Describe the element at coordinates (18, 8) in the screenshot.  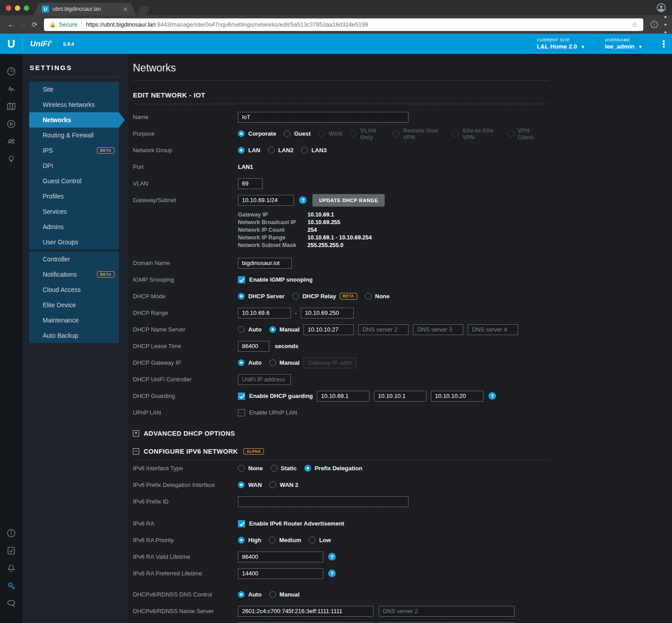
I see `window-minimize-button` at that location.